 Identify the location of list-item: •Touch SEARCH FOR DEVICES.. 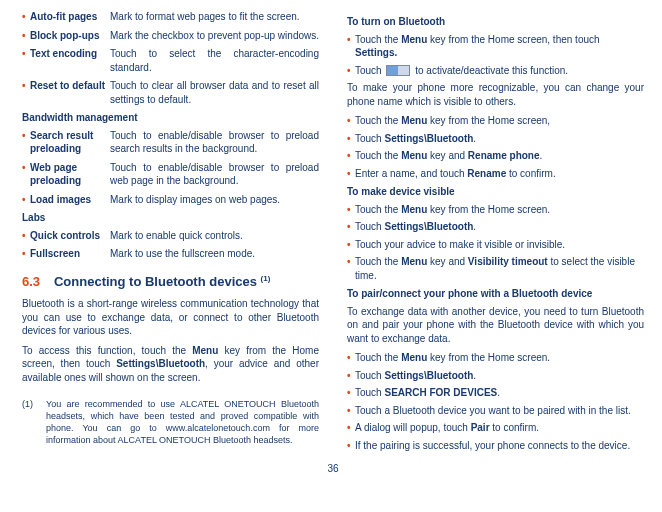
(496, 393).